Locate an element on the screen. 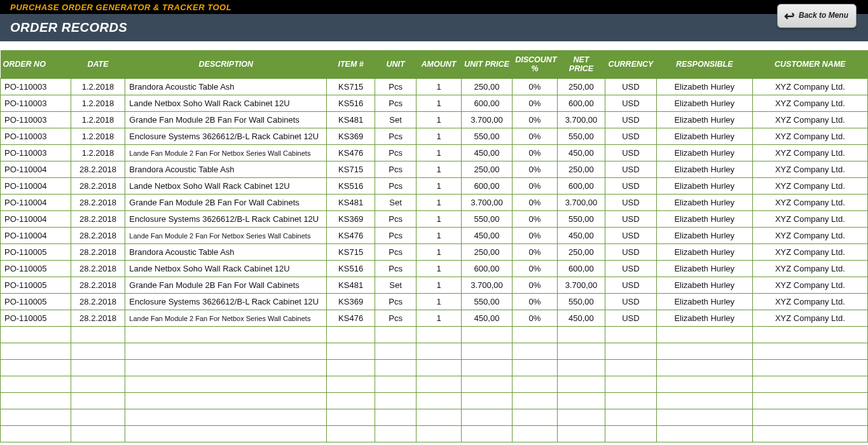 The height and width of the screenshot is (445, 868). table-row: PO-11000528.2.2018Grande Fan Module 2B F… is located at coordinates (434, 285).